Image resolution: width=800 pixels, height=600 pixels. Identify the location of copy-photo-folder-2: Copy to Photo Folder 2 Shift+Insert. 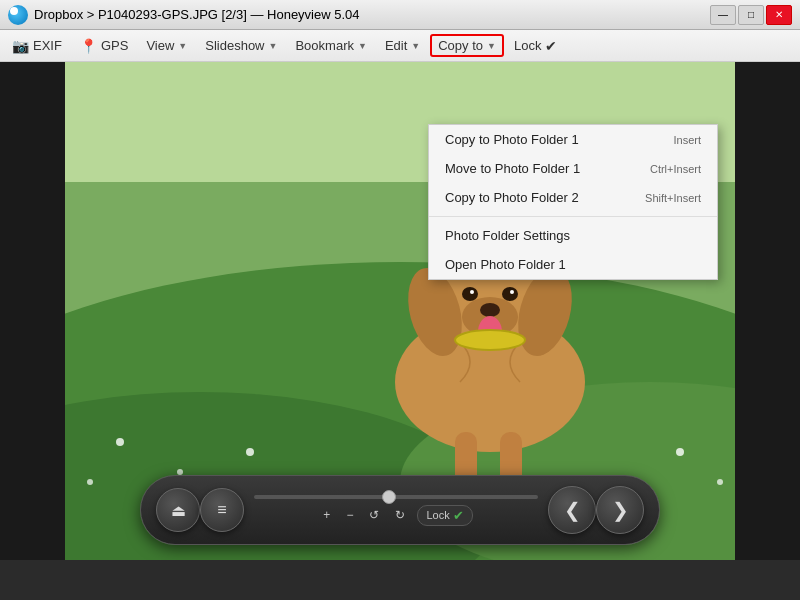
(573, 198).